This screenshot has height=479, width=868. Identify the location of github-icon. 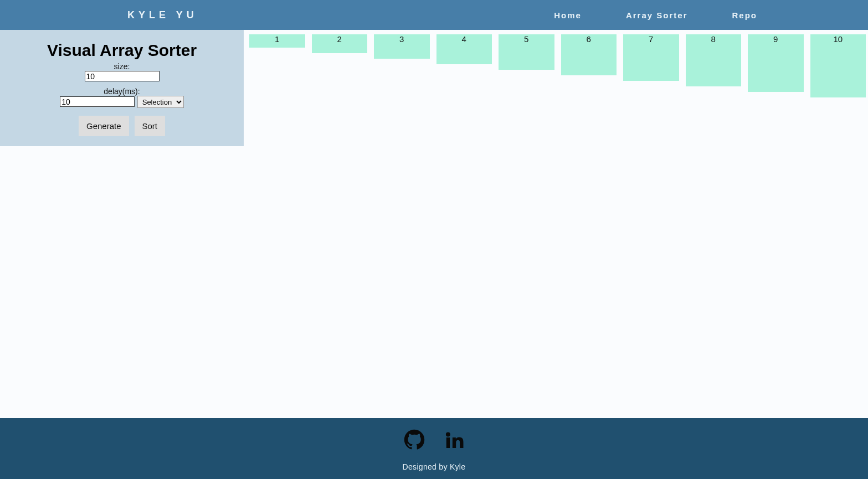
(414, 441).